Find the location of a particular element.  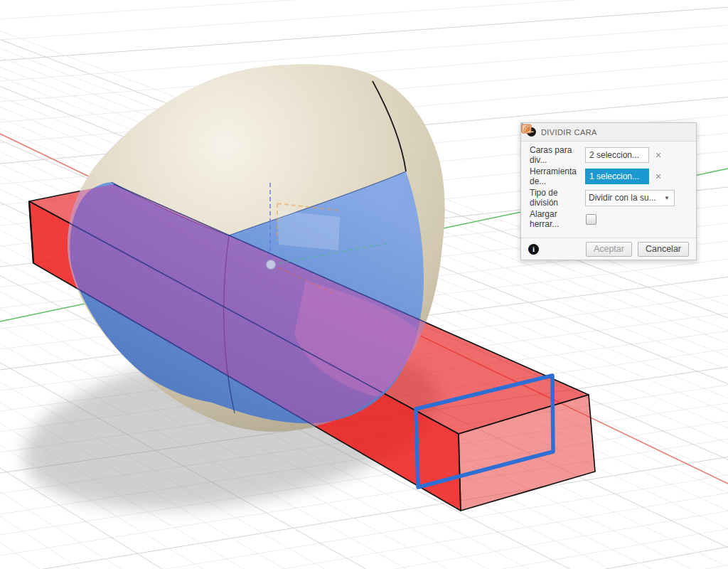

sketch-ghost is located at coordinates (309, 230).